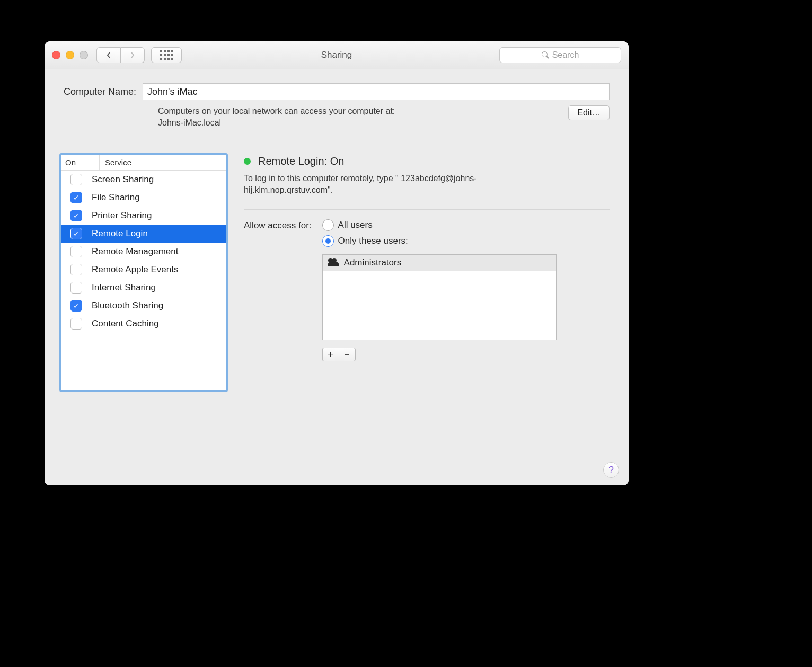 Image resolution: width=812 pixels, height=667 pixels. What do you see at coordinates (109, 55) in the screenshot?
I see `chevron-left-icon` at bounding box center [109, 55].